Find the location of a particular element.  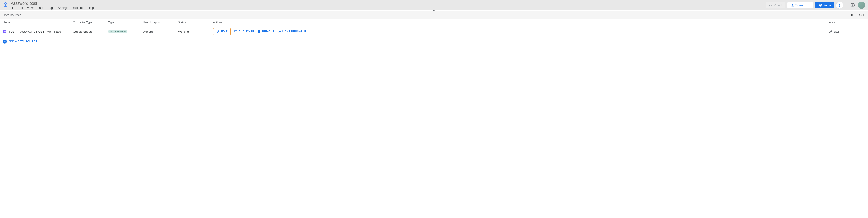

cell-status: Working is located at coordinates (195, 32).